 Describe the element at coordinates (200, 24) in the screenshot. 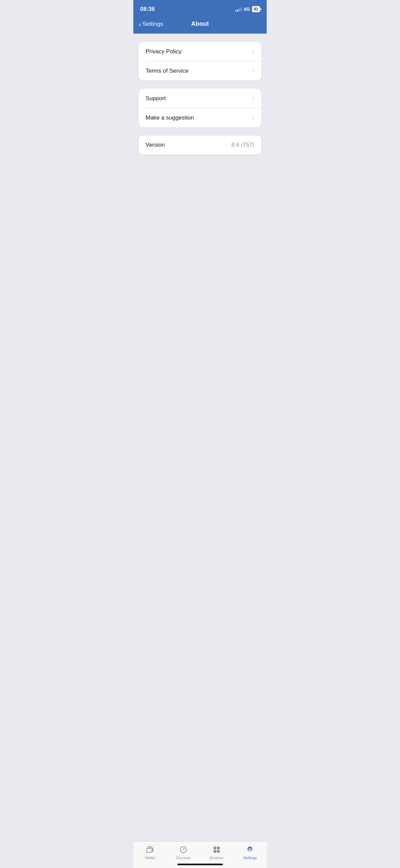

I see `page-title: About` at that location.